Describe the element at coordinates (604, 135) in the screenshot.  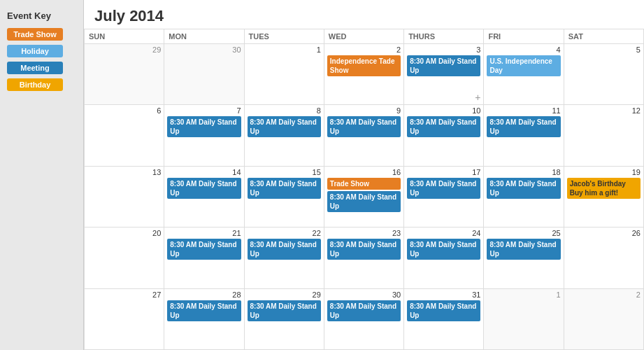
I see `day-cell: 12` at that location.